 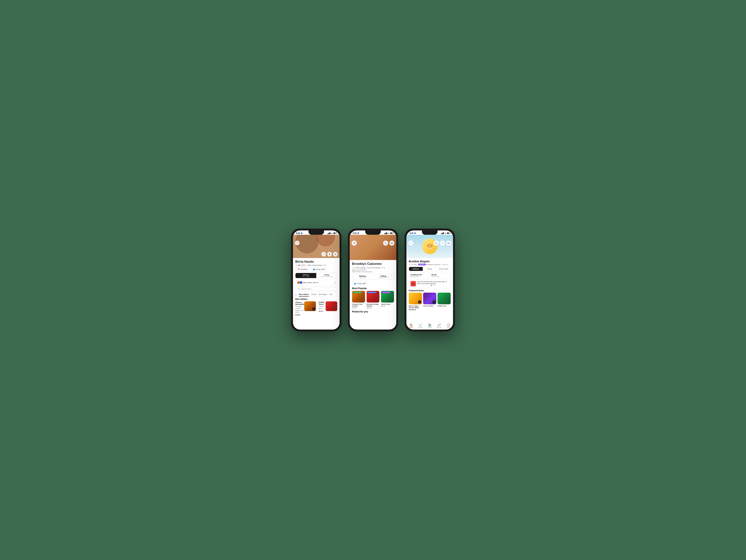 I want to click on nav-retail: 🏪 Retail, so click(x=430, y=326).